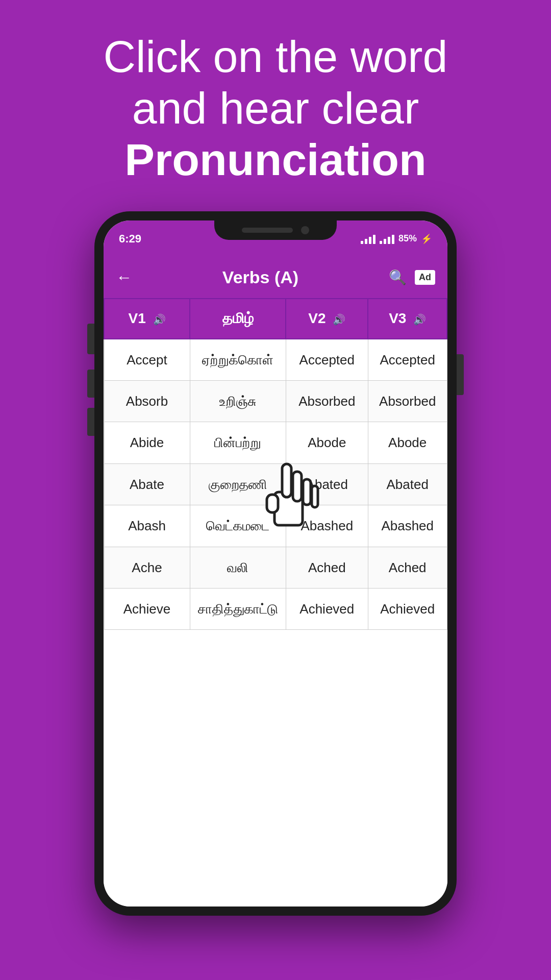 The image size is (551, 980). Describe the element at coordinates (276, 443) in the screenshot. I see `table-row: Abide பின்பற்று Abode Abode` at that location.